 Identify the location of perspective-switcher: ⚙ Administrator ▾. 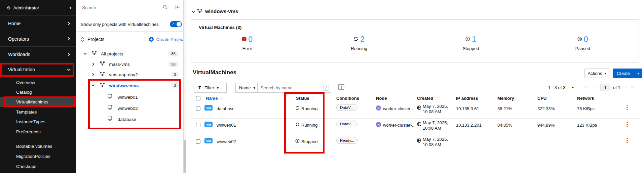
(38, 8).